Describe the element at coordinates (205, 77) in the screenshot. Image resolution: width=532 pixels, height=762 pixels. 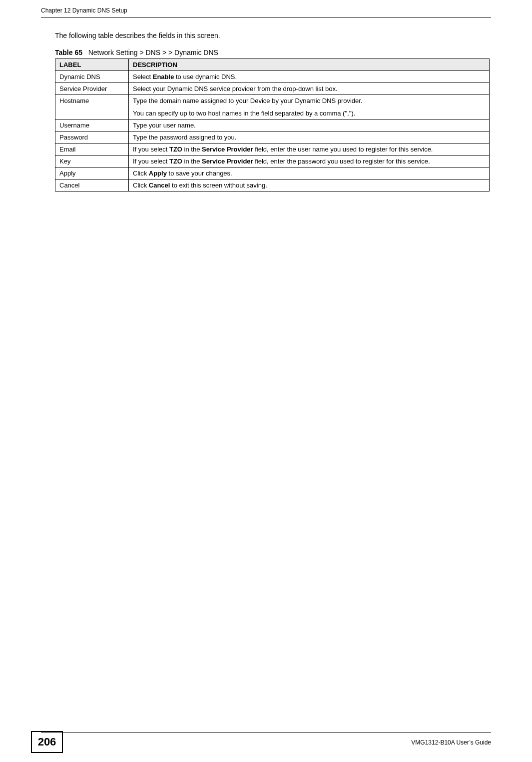
I see `text: to use dynamic DNS.` at that location.